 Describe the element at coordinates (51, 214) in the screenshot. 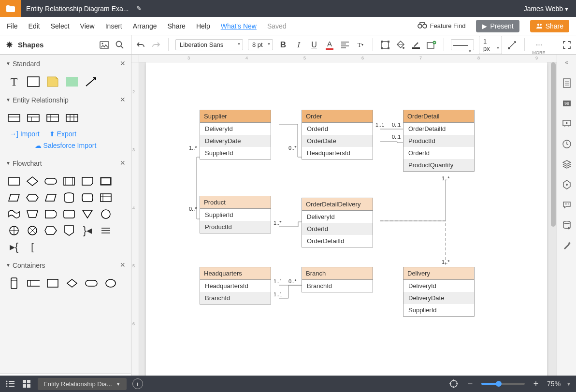

I see `shape-fc-delay` at that location.